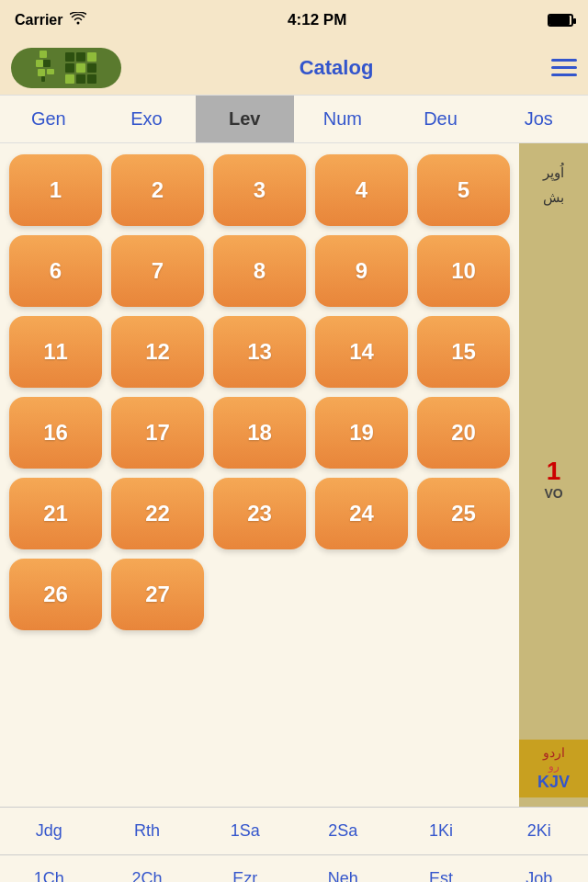 The height and width of the screenshot is (882, 588). Describe the element at coordinates (463, 271) in the screenshot. I see `chapter-button-10: 10` at that location.